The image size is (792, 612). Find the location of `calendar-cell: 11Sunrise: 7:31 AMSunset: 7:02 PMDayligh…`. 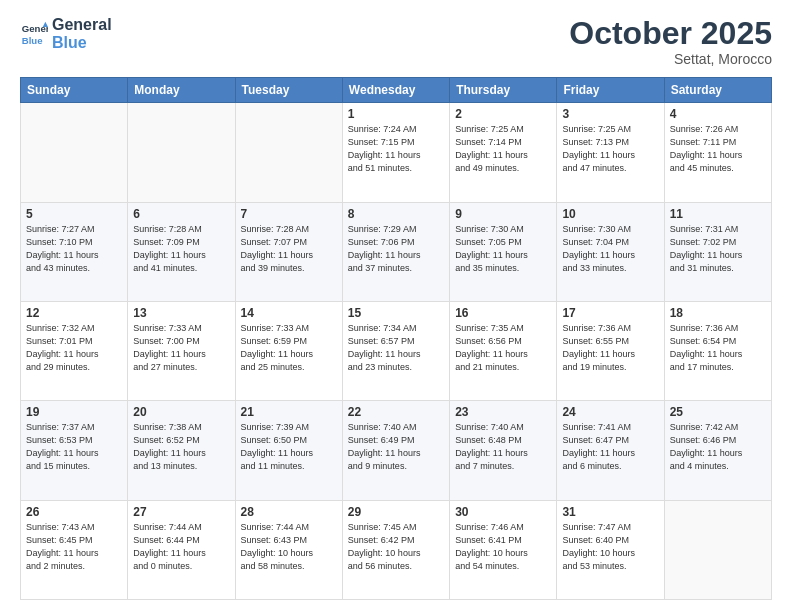

calendar-cell: 11Sunrise: 7:31 AMSunset: 7:02 PMDayligh… is located at coordinates (718, 252).